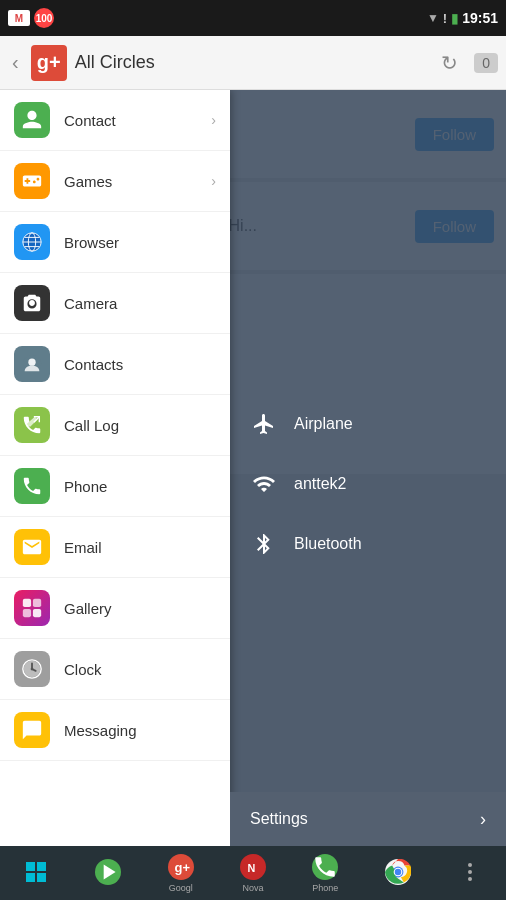  I want to click on contacts-icon, so click(32, 364).